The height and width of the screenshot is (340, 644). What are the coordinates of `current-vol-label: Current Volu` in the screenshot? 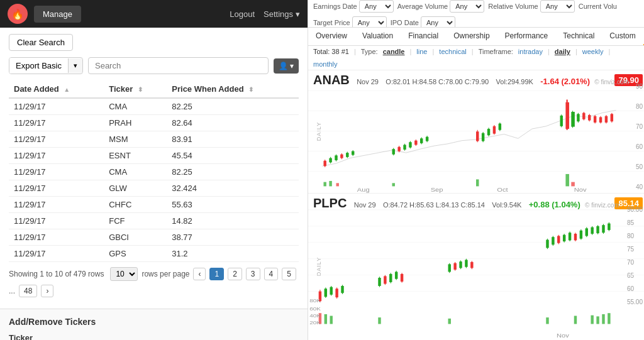 It's located at (597, 6).